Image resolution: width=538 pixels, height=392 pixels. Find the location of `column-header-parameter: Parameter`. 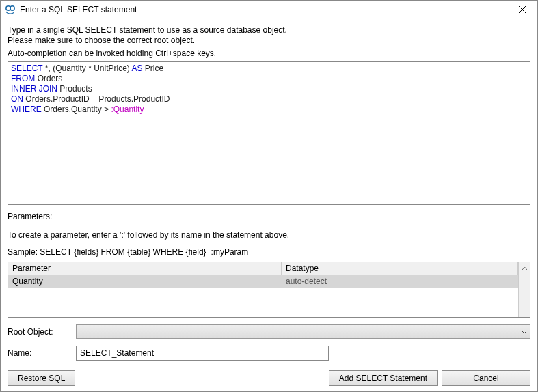

column-header-parameter: Parameter is located at coordinates (145, 269).